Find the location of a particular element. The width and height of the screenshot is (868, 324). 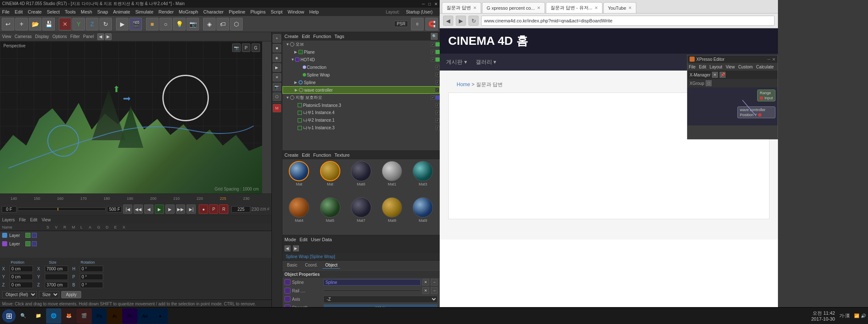

expand-plane: ▶ is located at coordinates (296, 52).